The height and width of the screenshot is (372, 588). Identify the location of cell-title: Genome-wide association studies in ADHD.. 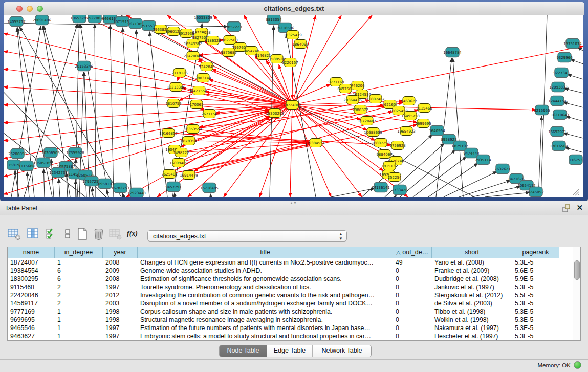
(265, 271).